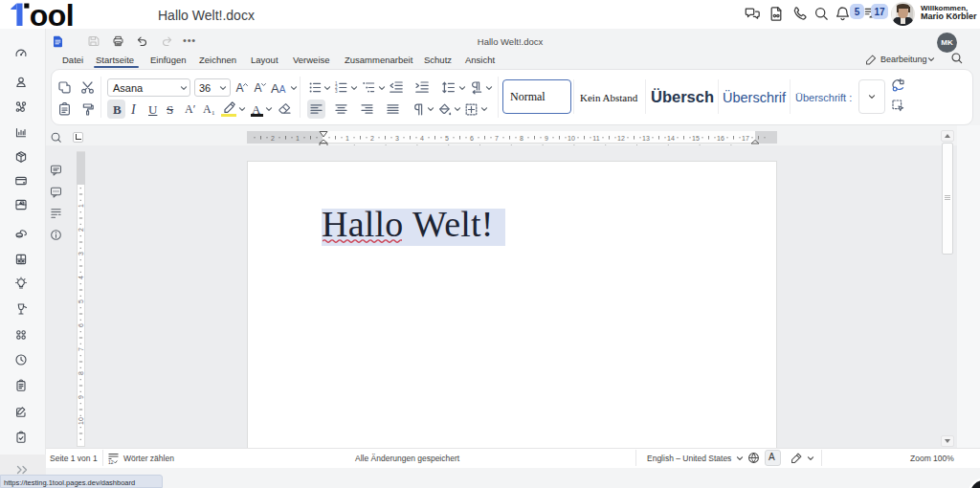 The width and height of the screenshot is (980, 488). Describe the element at coordinates (595, 138) in the screenshot. I see `svg-text: 11` at that location.